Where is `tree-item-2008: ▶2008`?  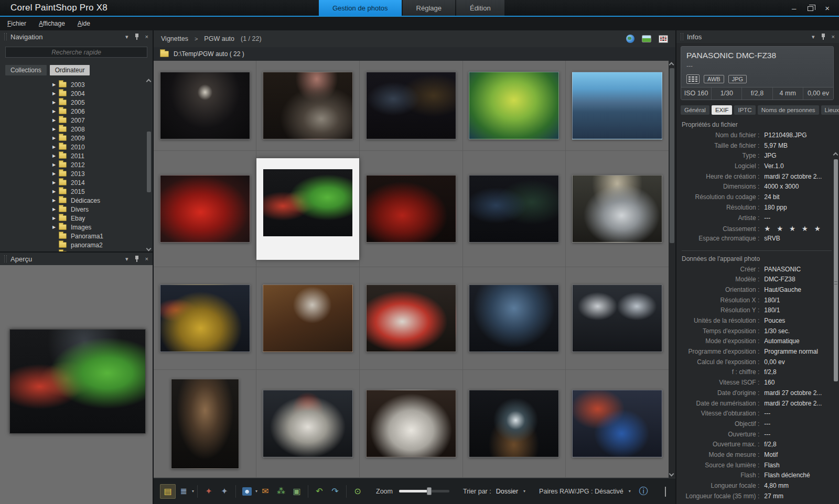 tree-item-2008: ▶2008 is located at coordinates (77, 129).